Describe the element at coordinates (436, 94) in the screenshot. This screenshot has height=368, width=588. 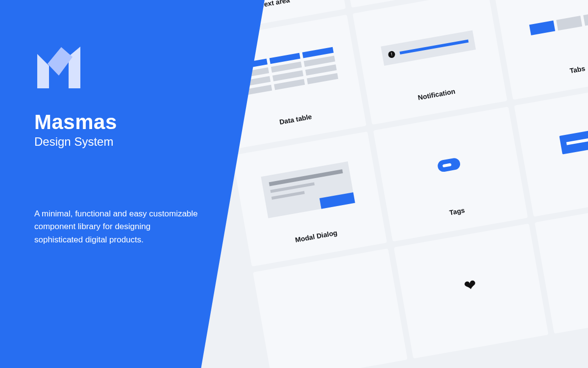
I see `card-label: Notification` at that location.